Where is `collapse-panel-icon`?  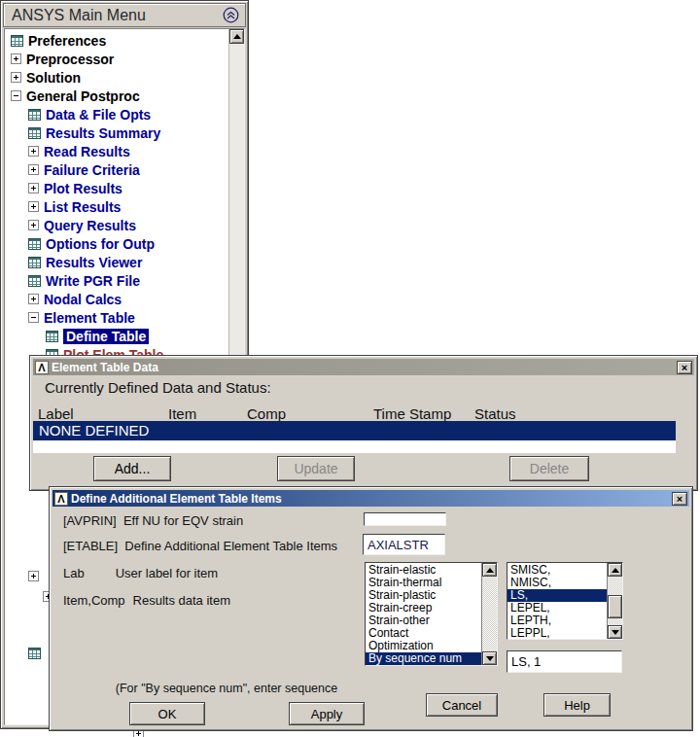 collapse-panel-icon is located at coordinates (231, 16).